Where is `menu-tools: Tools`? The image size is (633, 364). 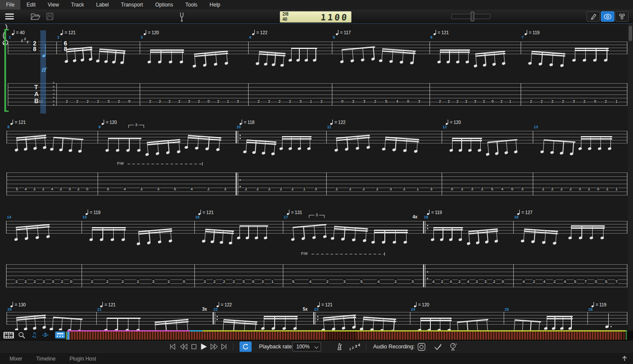 menu-tools: Tools is located at coordinates (191, 5).